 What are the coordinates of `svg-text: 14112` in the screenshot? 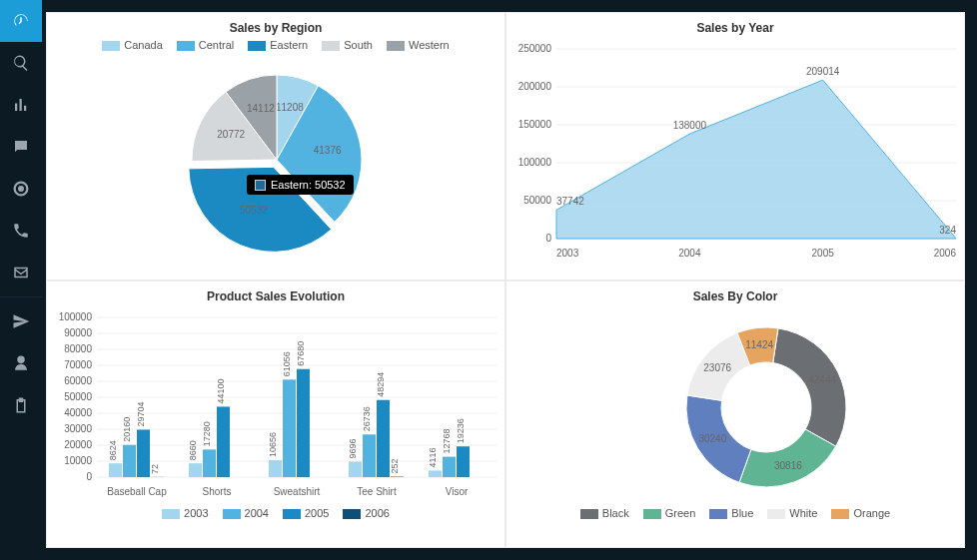 It's located at (261, 108).